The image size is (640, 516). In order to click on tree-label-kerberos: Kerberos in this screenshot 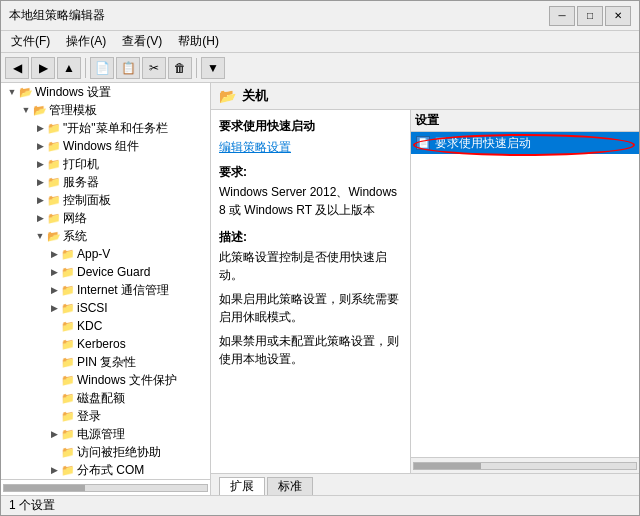, I will do `click(102, 344)`.